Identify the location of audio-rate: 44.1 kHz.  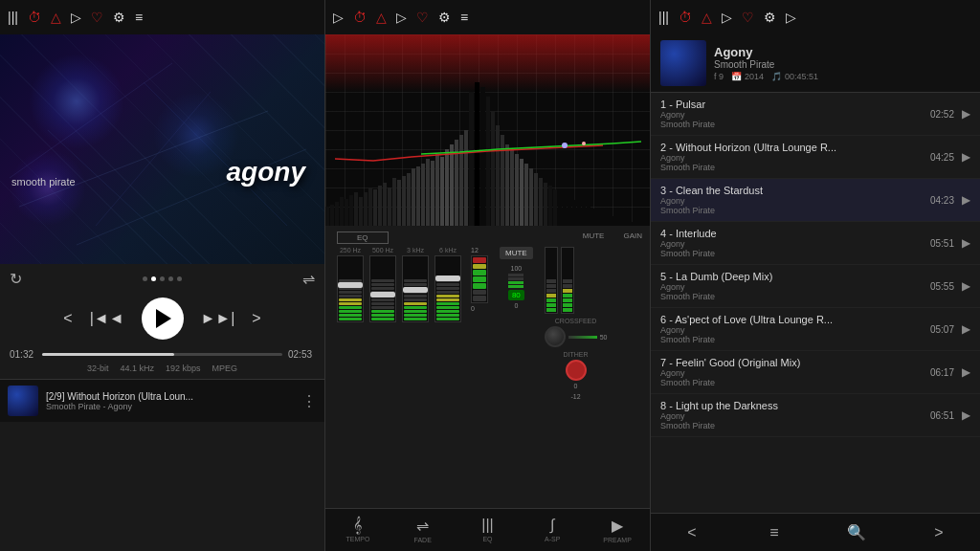
(137, 368).